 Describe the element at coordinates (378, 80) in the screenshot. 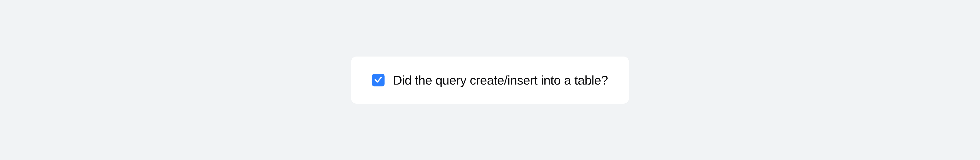

I see `check-icon` at that location.